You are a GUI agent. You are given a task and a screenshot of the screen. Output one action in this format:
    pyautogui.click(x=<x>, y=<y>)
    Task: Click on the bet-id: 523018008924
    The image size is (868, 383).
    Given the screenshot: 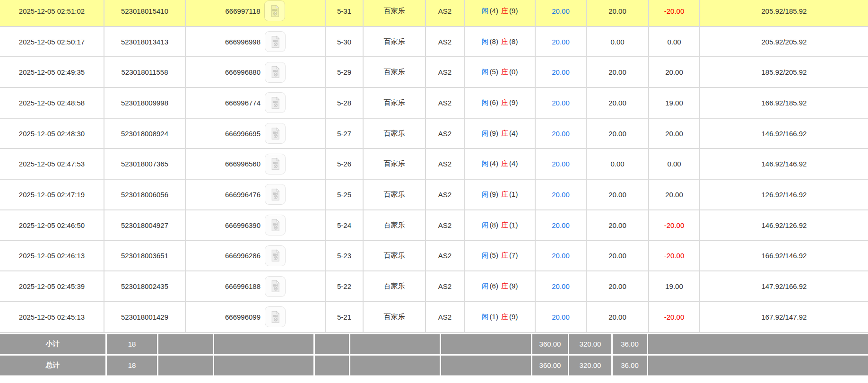 What is the action you would take?
    pyautogui.click(x=145, y=133)
    